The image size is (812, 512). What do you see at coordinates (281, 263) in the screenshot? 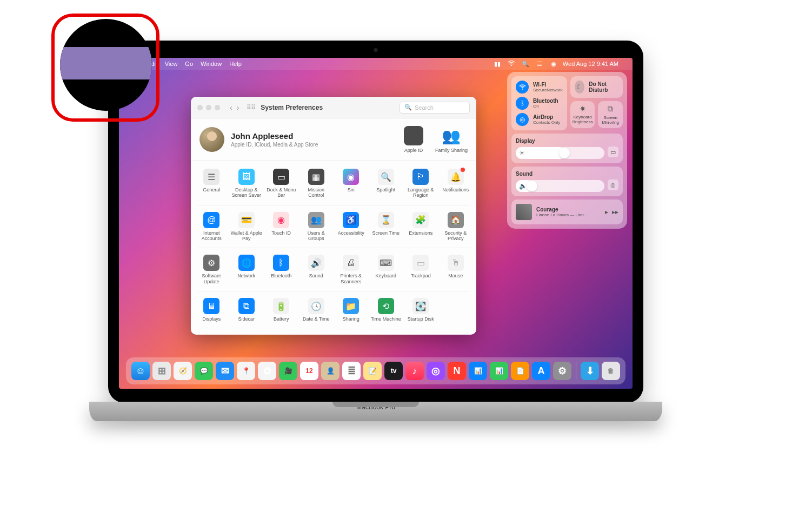
I see `bluetooth-icon: ᛒ` at bounding box center [281, 263].